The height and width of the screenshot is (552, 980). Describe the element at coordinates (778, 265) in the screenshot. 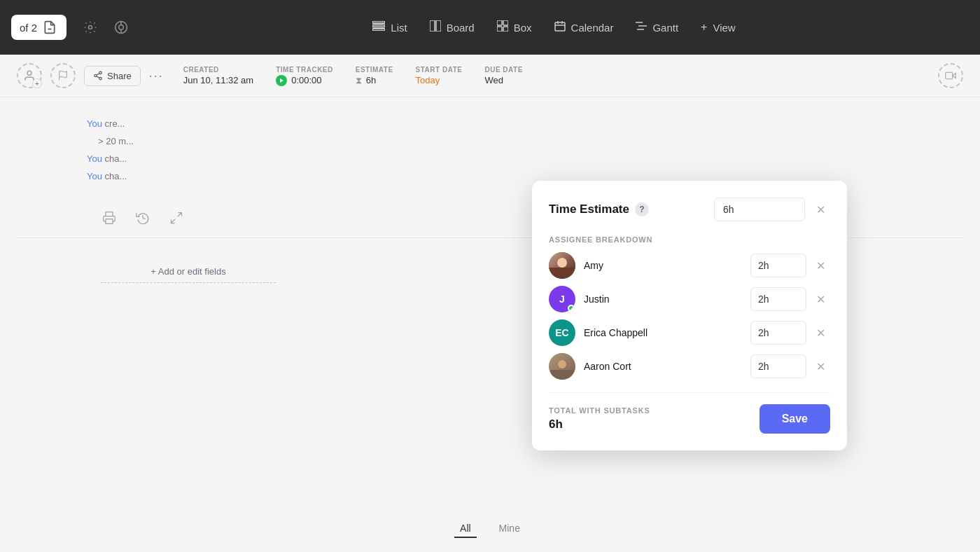

I see `amy-estimate-input` at that location.